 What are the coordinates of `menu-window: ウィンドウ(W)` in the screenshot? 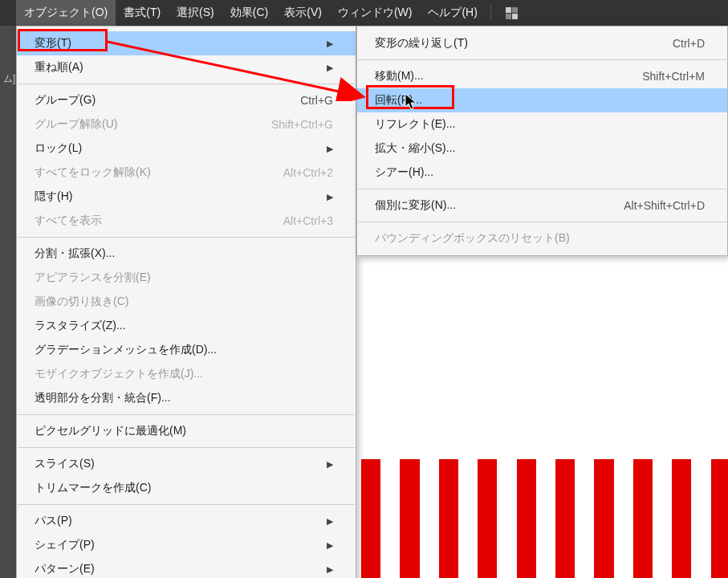 It's located at (376, 13).